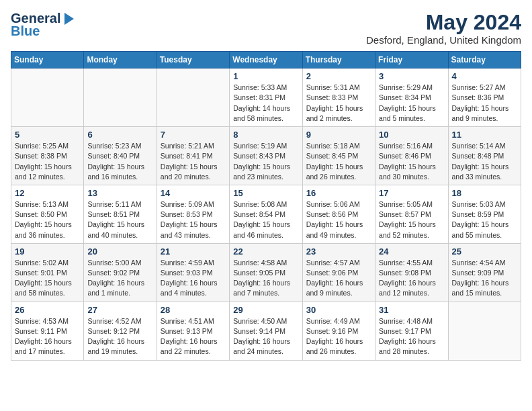 The width and height of the screenshot is (532, 411). I want to click on day-info: Sunrise: 4:58 AMSunset: 9:05 PMDaylight:…, so click(266, 278).